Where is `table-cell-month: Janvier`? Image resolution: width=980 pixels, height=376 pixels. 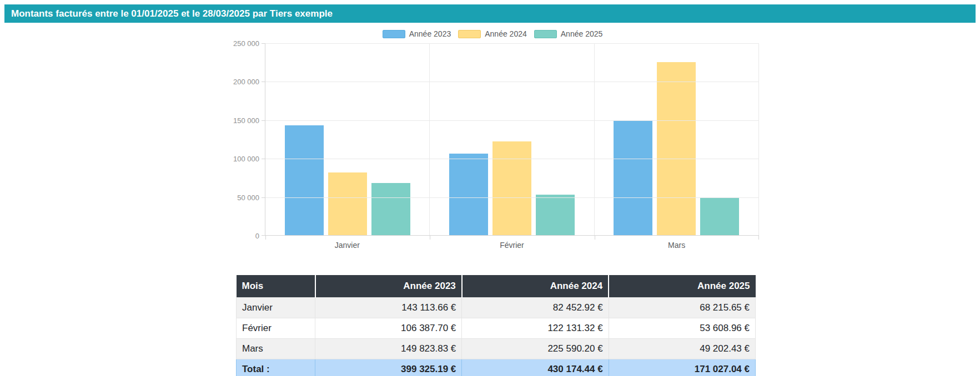 table-cell-month: Janvier is located at coordinates (276, 308).